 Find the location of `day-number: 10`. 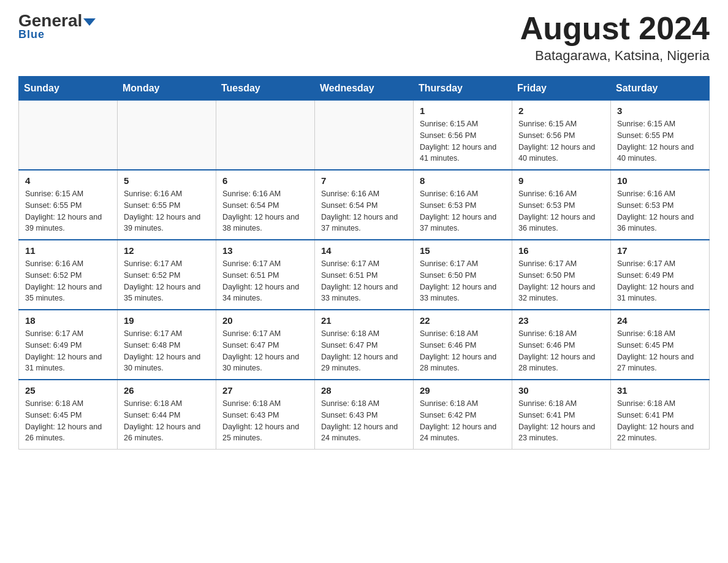

day-number: 10 is located at coordinates (660, 180).